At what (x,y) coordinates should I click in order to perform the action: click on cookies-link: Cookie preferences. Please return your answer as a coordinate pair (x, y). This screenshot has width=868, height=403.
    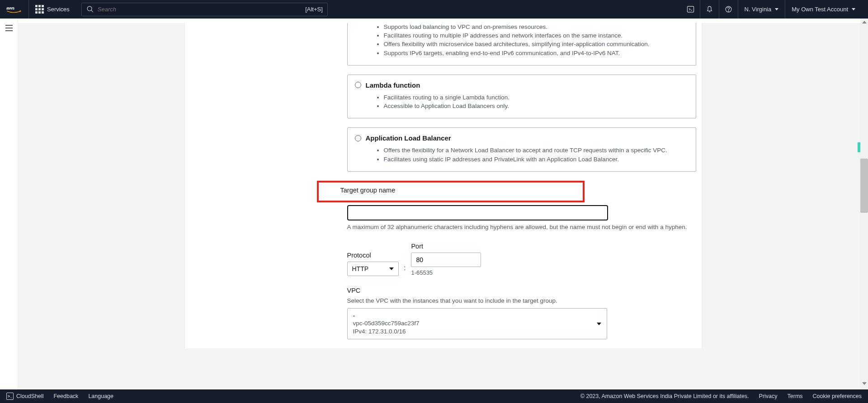
    Looking at the image, I should click on (837, 394).